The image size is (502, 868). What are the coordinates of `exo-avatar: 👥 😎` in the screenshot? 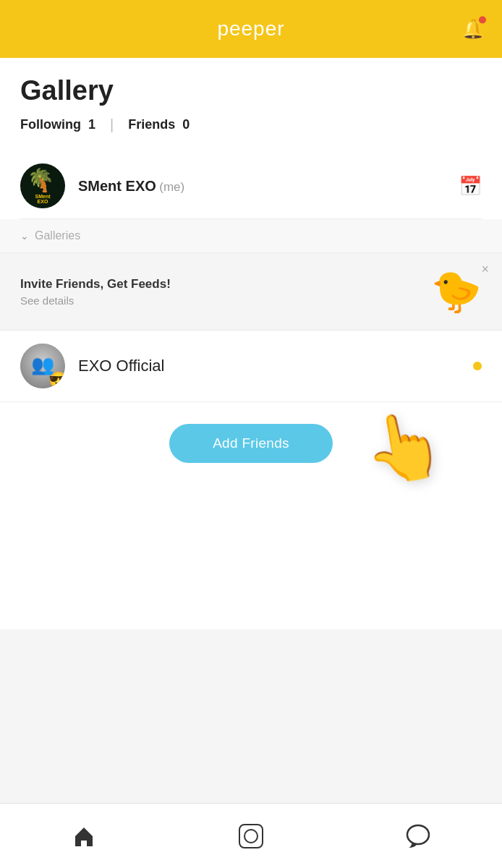 It's located at (43, 366).